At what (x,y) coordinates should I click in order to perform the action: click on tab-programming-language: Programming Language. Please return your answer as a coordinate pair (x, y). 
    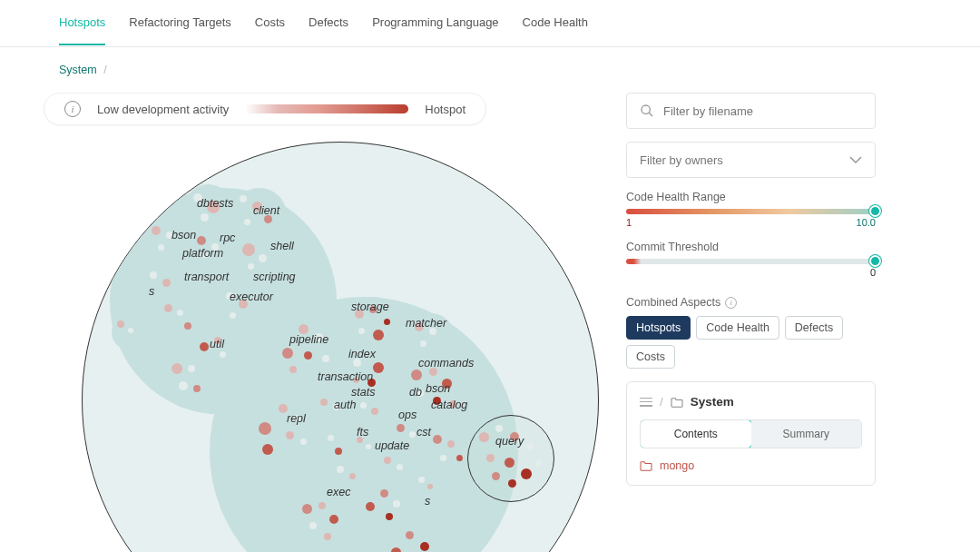
    Looking at the image, I should click on (436, 31).